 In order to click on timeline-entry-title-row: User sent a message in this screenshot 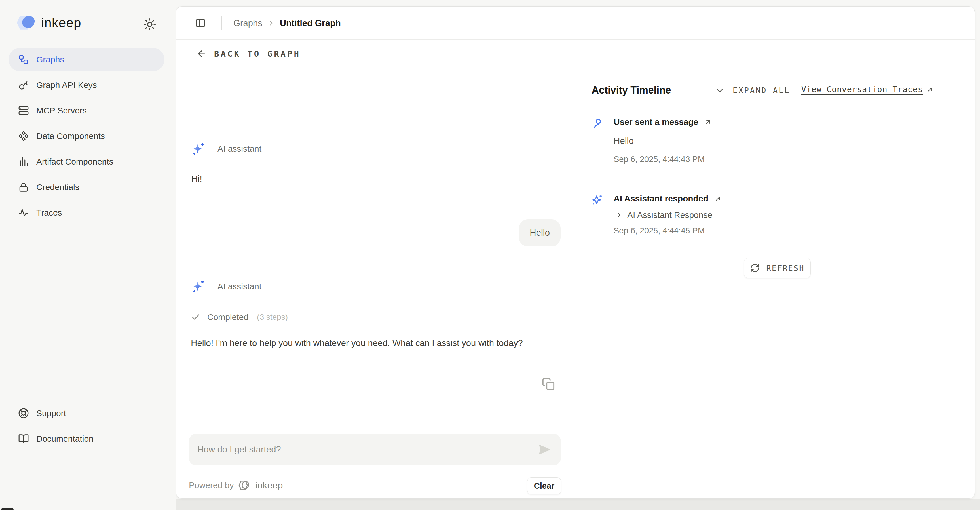, I will do `click(663, 122)`.